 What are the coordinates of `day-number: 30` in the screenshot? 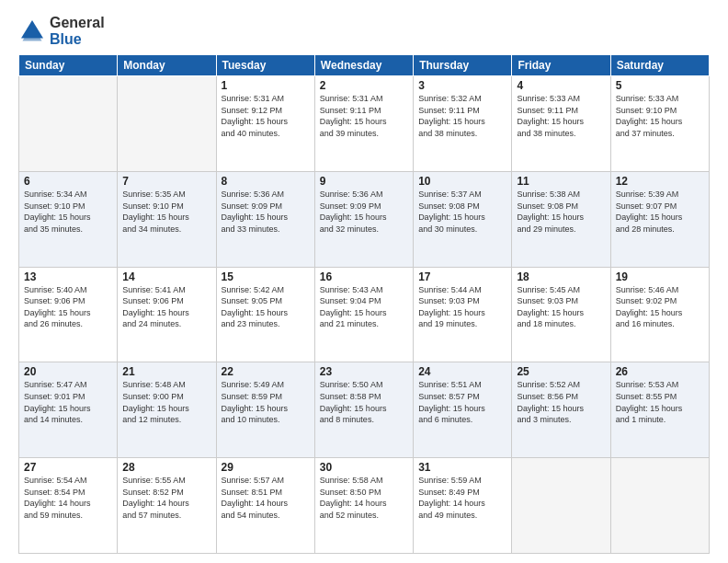 It's located at (364, 467).